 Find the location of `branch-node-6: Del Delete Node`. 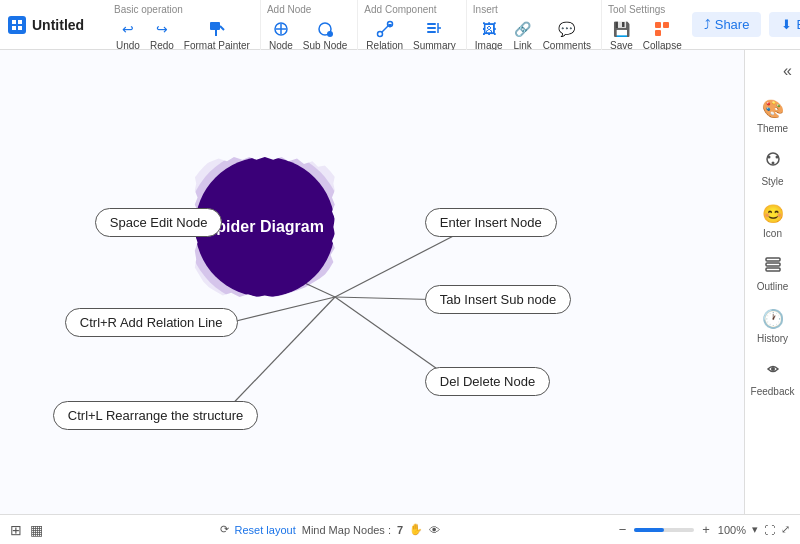

branch-node-6: Del Delete Node is located at coordinates (488, 382).